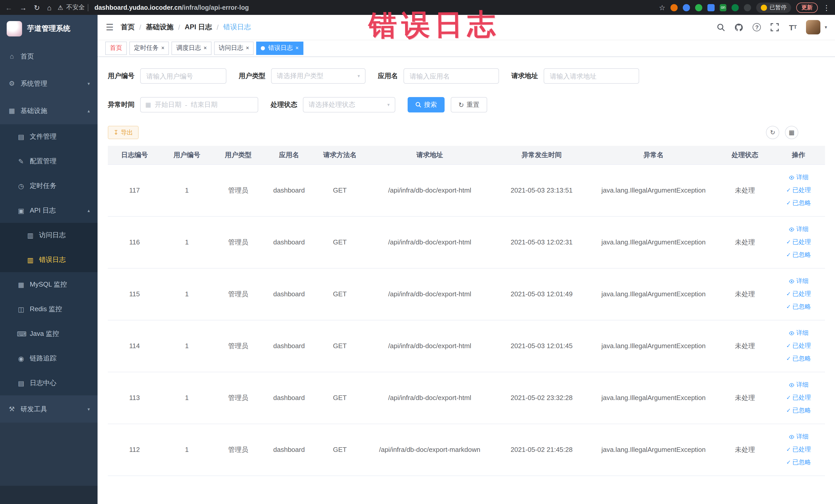 This screenshot has height=504, width=835. What do you see at coordinates (280, 48) in the screenshot?
I see `tab-error-log: 错误日志×` at bounding box center [280, 48].